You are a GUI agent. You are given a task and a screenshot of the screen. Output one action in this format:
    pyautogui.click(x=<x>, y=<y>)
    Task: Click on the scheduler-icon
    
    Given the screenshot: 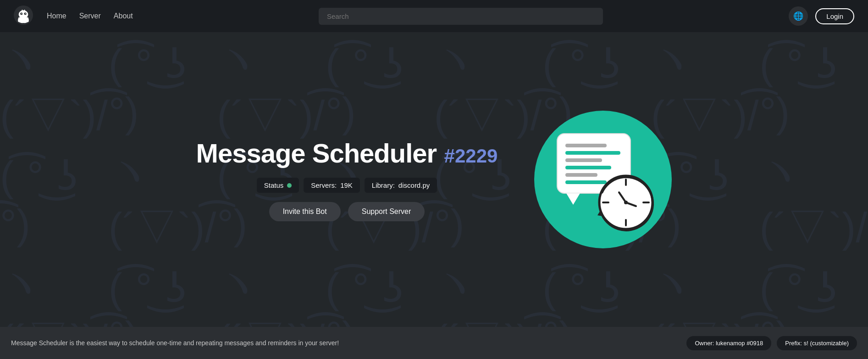 What is the action you would take?
    pyautogui.click(x=603, y=180)
    